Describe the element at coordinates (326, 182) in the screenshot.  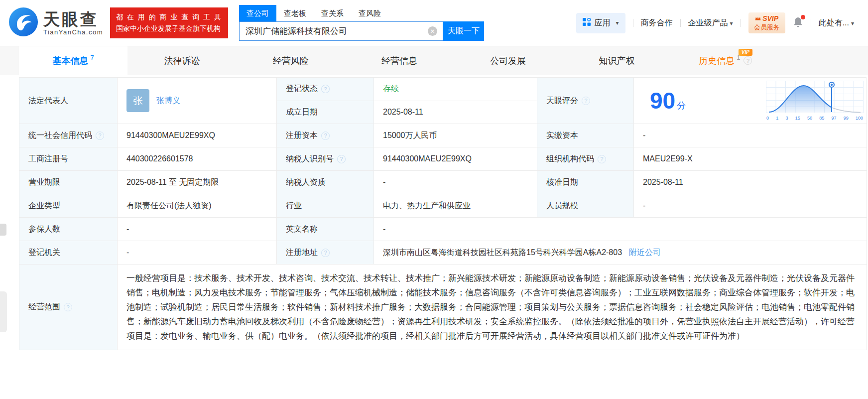
I see `label-taxpayer-quality: 纳税人资质` at that location.